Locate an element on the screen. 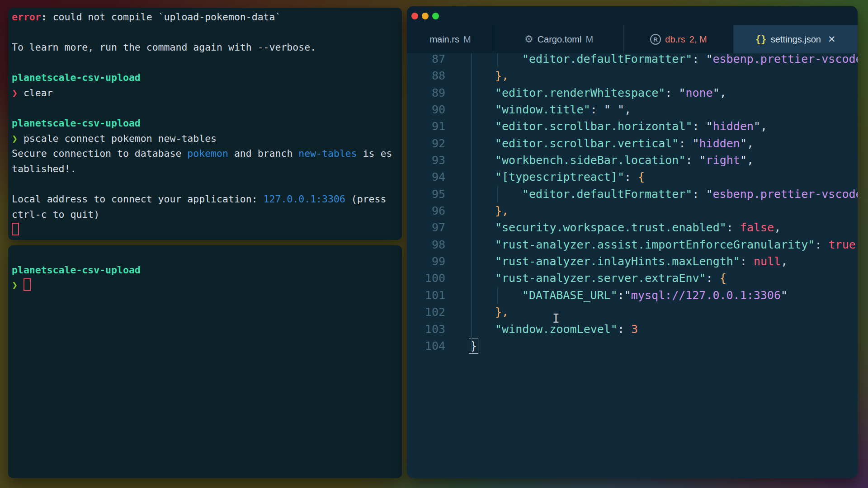 Image resolution: width=868 pixels, height=488 pixels. line-number: 102 is located at coordinates (428, 312).